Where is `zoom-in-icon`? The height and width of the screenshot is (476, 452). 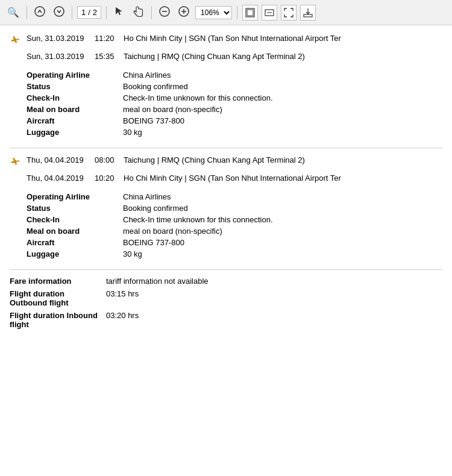
zoom-in-icon is located at coordinates (184, 13).